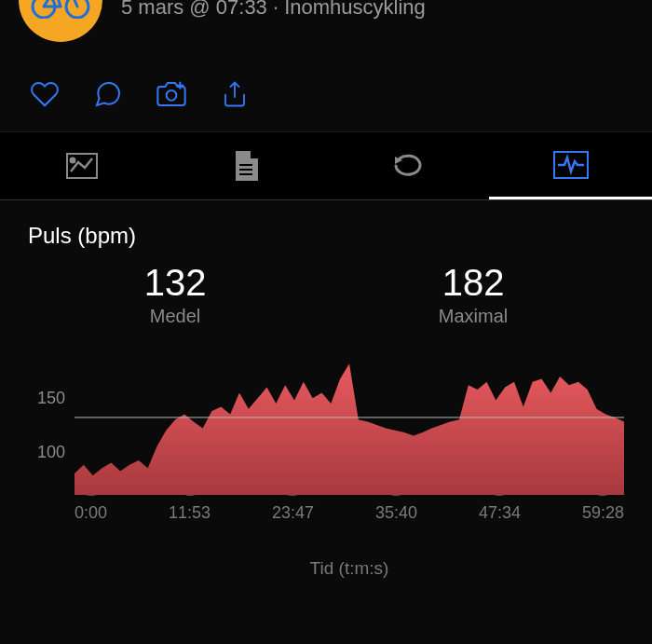 This screenshot has height=644, width=652. What do you see at coordinates (175, 283) in the screenshot?
I see `stat-value: 132` at bounding box center [175, 283].